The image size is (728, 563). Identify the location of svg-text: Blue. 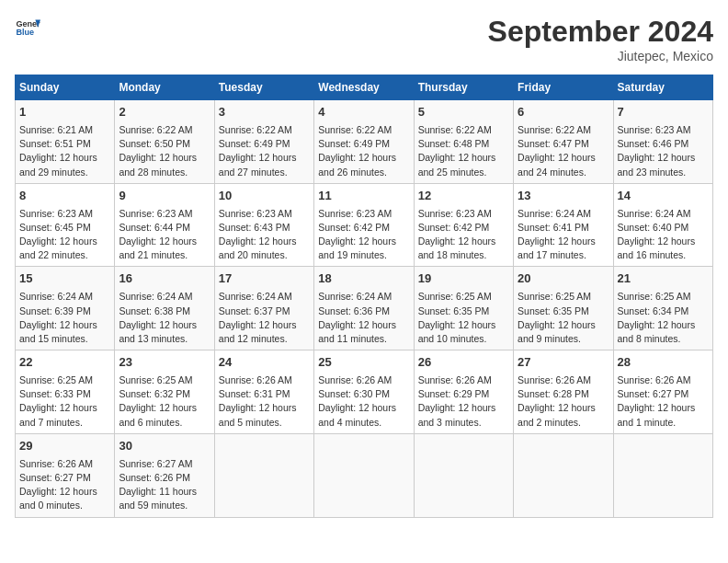
(25, 32).